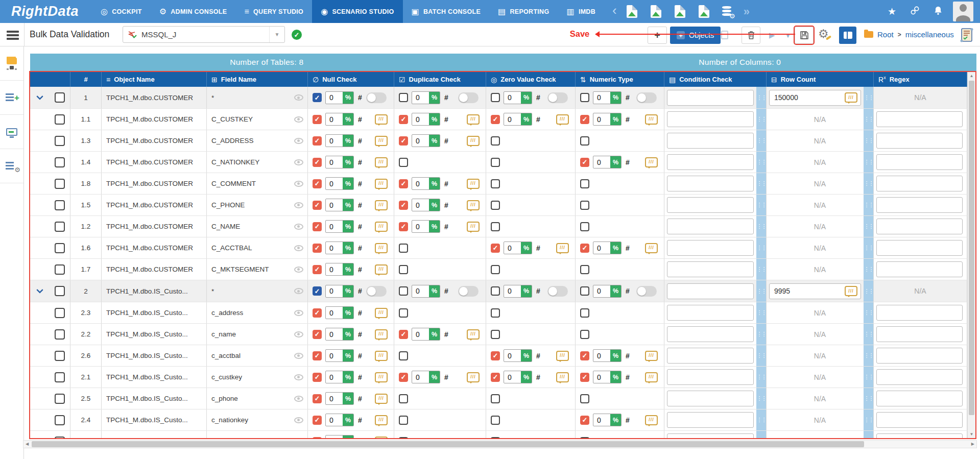 The height and width of the screenshot is (459, 980). What do you see at coordinates (86, 80) in the screenshot?
I see `column-header-number: #` at bounding box center [86, 80].